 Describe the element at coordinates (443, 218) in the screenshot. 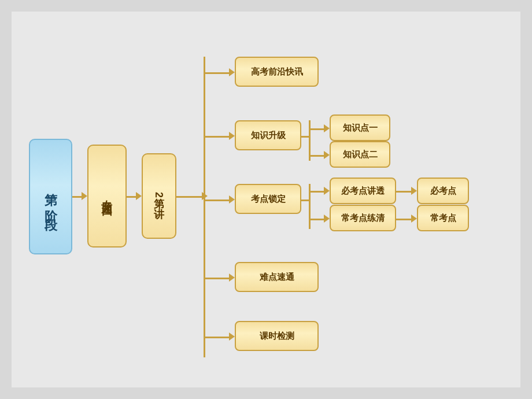

I see `node3b2-box: 常考点` at that location.